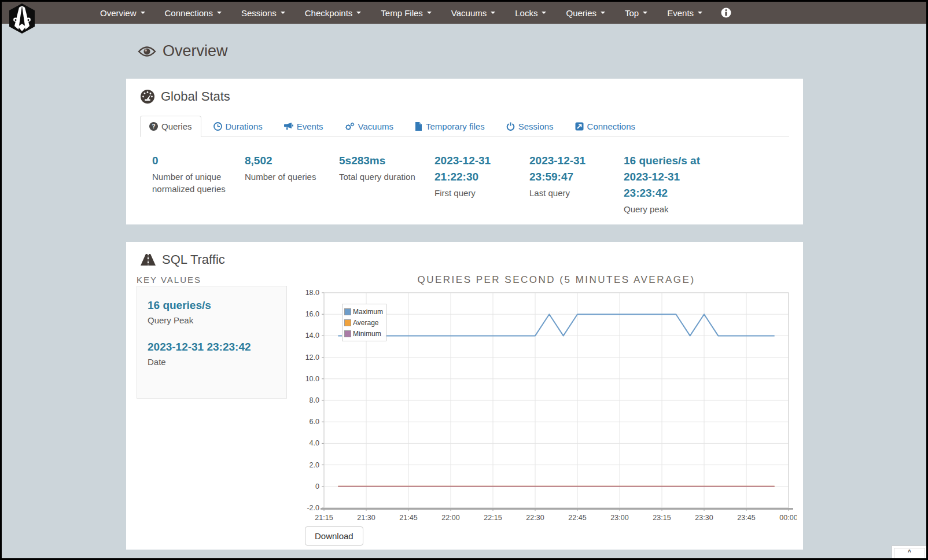 Image resolution: width=928 pixels, height=560 pixels. Describe the element at coordinates (177, 126) in the screenshot. I see `tab-label: Queries` at that location.